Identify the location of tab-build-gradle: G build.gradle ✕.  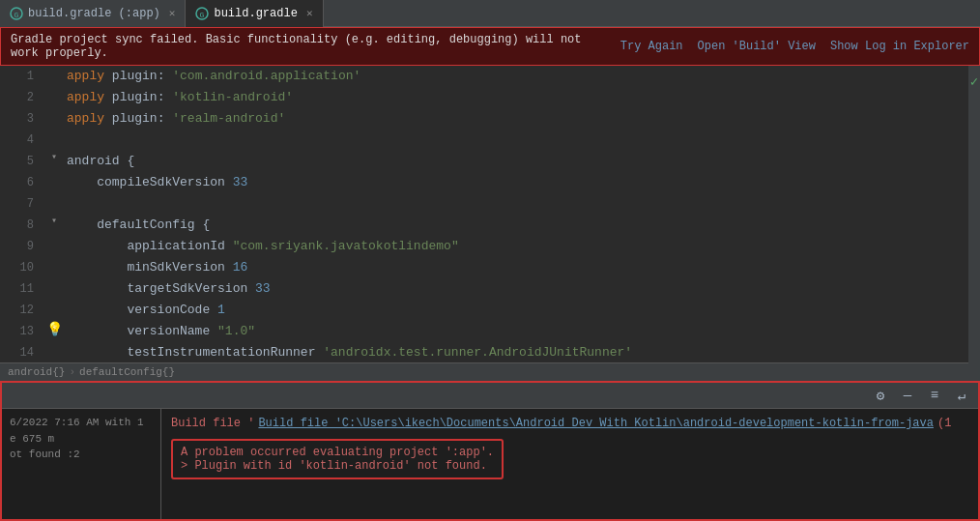
(254, 14).